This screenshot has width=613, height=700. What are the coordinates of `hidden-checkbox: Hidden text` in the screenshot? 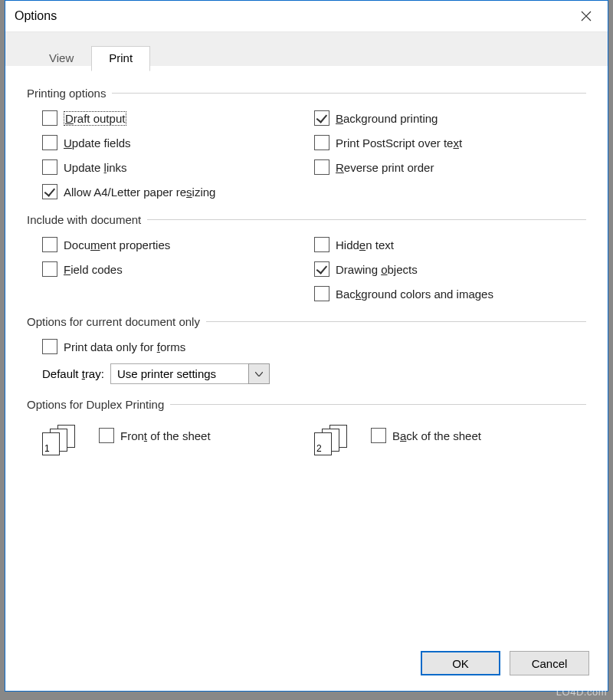 It's located at (451, 245).